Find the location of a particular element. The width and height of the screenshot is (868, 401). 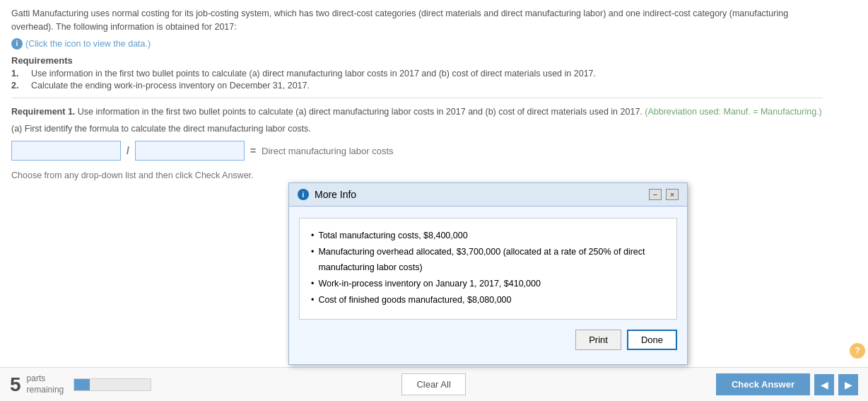

modal-content-list: • Total manufacturing costs, $8,400,000 … is located at coordinates (488, 268).